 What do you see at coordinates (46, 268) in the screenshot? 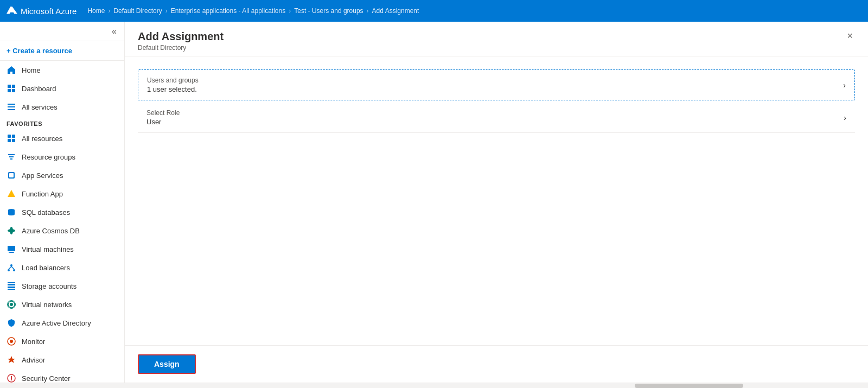
I see `sidebar-label-load-balancers: Load balancers` at bounding box center [46, 268].